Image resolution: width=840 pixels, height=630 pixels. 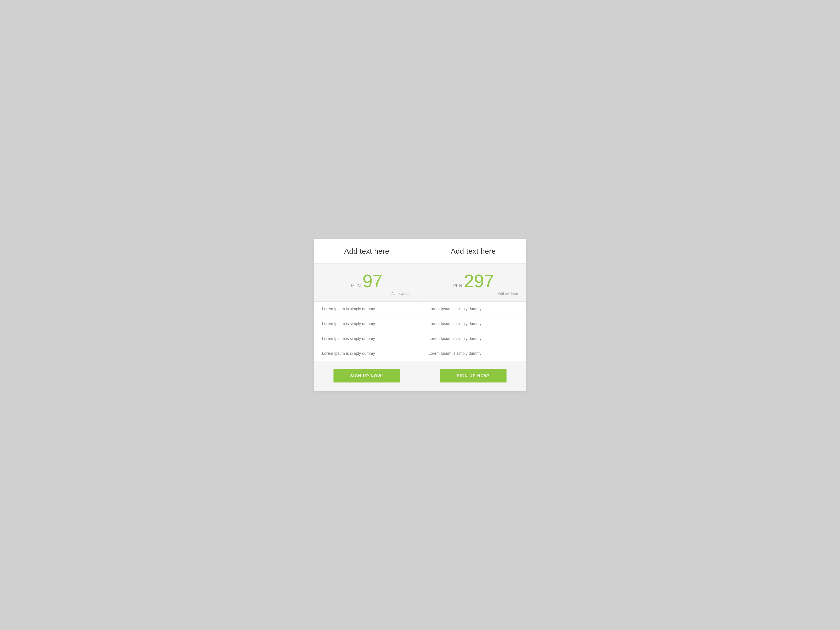 I want to click on plan-left-price-note: Add text here, so click(x=367, y=294).